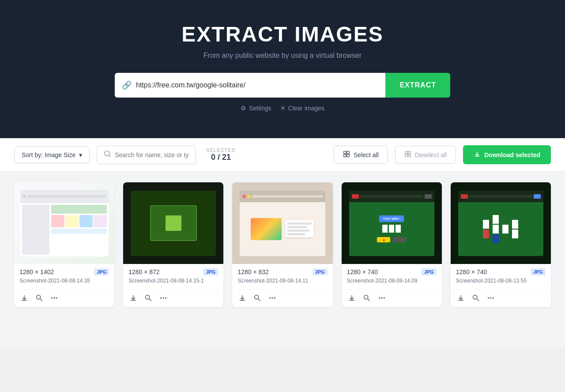 The height and width of the screenshot is (392, 565). I want to click on settings-button: ⚙ Settings, so click(256, 108).